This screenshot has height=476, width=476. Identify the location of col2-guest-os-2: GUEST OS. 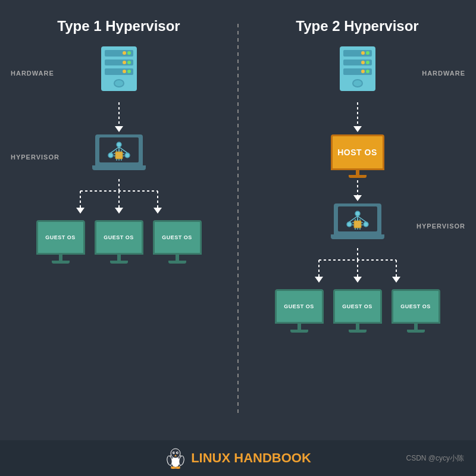
(358, 313).